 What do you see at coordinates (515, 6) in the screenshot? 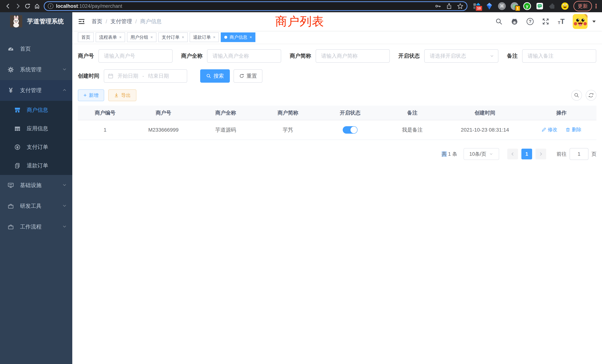
I see `extension-recorder-icon: 1` at bounding box center [515, 6].